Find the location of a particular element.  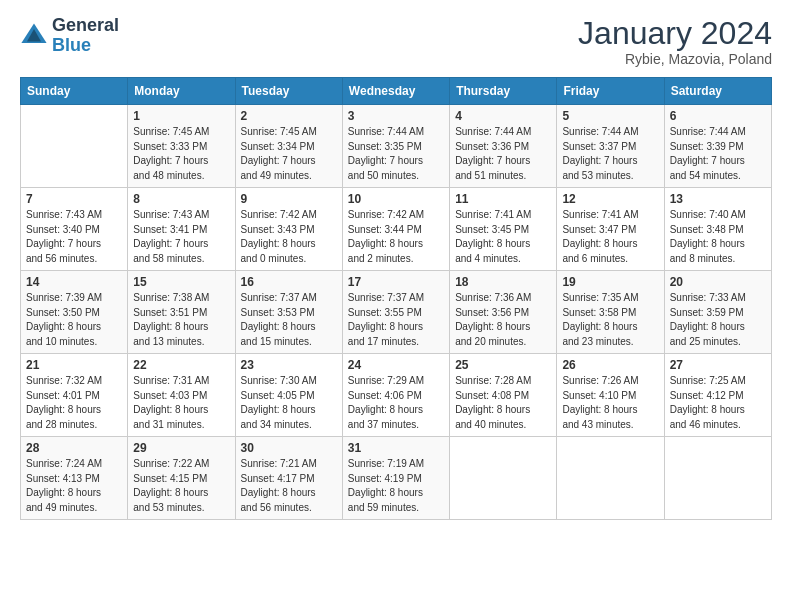

day-number: 11 is located at coordinates (503, 199).